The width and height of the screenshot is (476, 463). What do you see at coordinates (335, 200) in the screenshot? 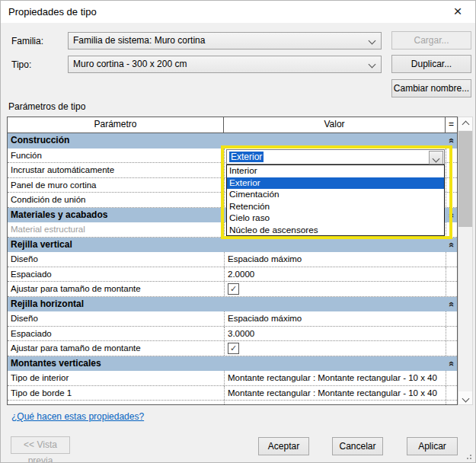
I see `funcion-dropdown-list: InteriorExteriorCimentaciónRetenciónCiel…` at bounding box center [335, 200].